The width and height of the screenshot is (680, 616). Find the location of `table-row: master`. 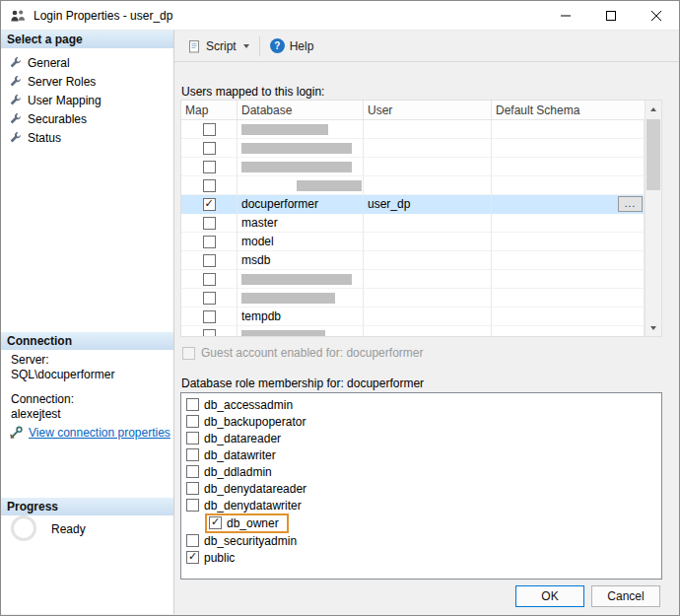

table-row: master is located at coordinates (413, 223).